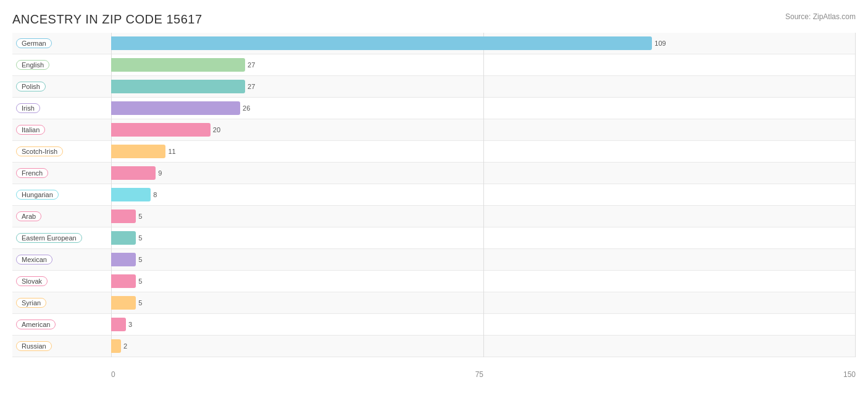 The width and height of the screenshot is (868, 398). I want to click on label-pill: Russian, so click(34, 346).